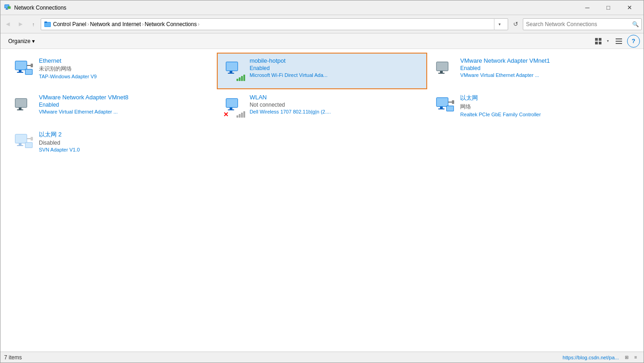 This screenshot has height=363, width=644. What do you see at coordinates (576, 24) in the screenshot?
I see `search-input` at bounding box center [576, 24].